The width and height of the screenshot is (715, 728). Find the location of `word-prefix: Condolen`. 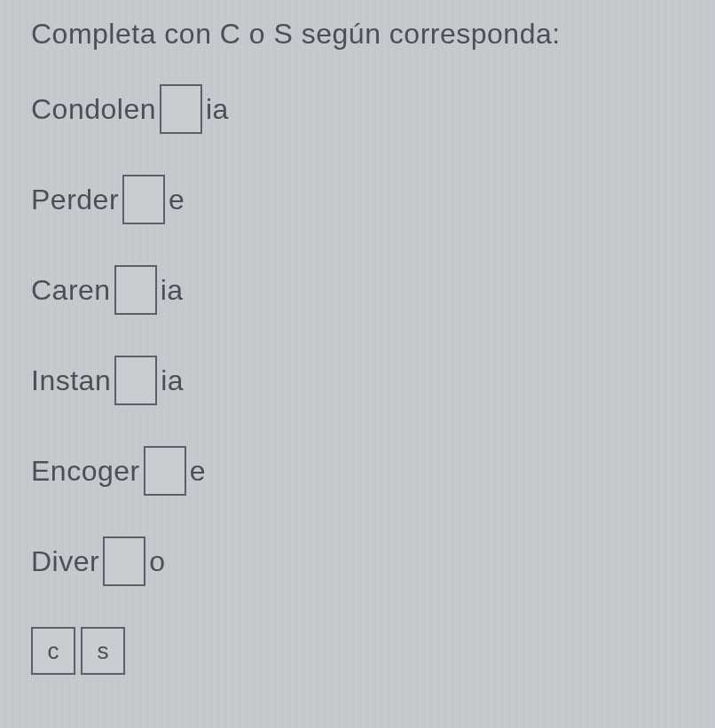

word-prefix: Condolen is located at coordinates (94, 110).